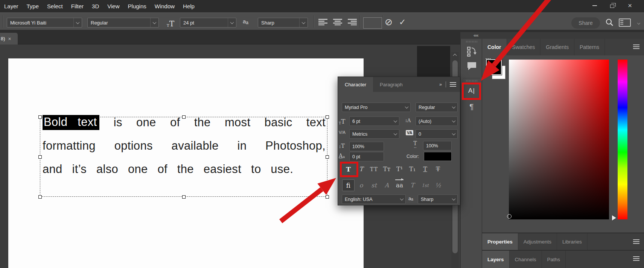 Image resolution: width=644 pixels, height=268 pixels. What do you see at coordinates (374, 185) in the screenshot?
I see `discretionary-ligatures-button: st` at bounding box center [374, 185].